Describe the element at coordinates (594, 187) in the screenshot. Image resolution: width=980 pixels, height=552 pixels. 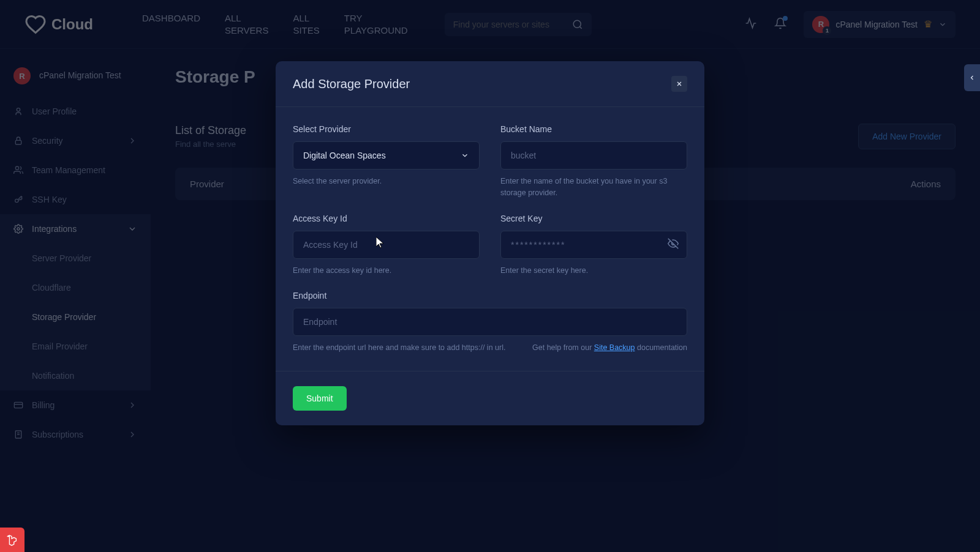
I see `hint-bucket-name: Enter the name of the bucket you have in…` at that location.